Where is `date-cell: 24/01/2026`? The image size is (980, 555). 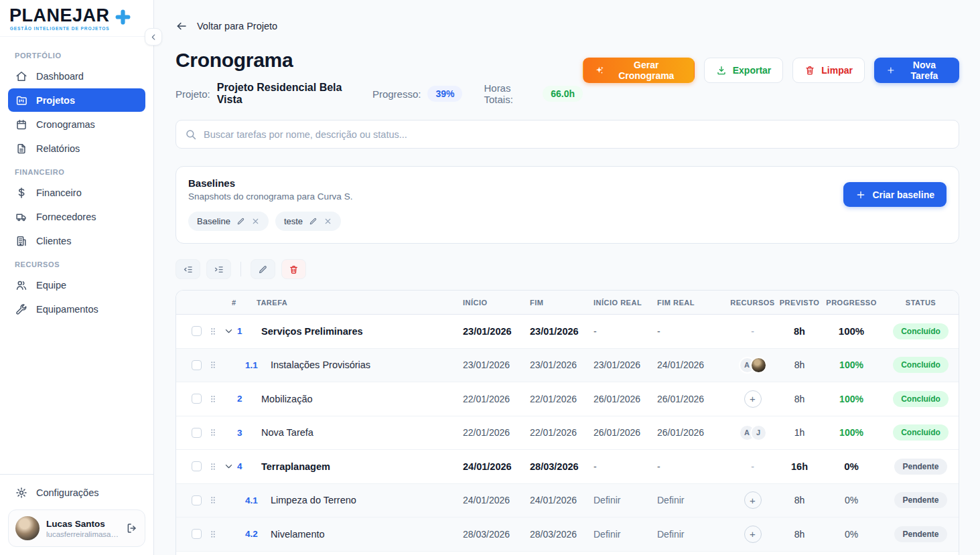
date-cell: 24/01/2026 is located at coordinates (488, 467).